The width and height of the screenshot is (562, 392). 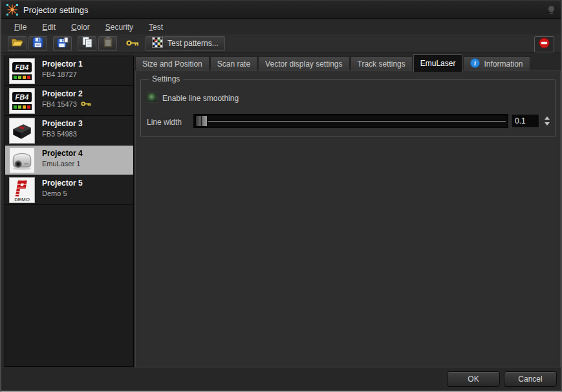 I want to click on tab-size-and-position: Size and Position, so click(x=172, y=63).